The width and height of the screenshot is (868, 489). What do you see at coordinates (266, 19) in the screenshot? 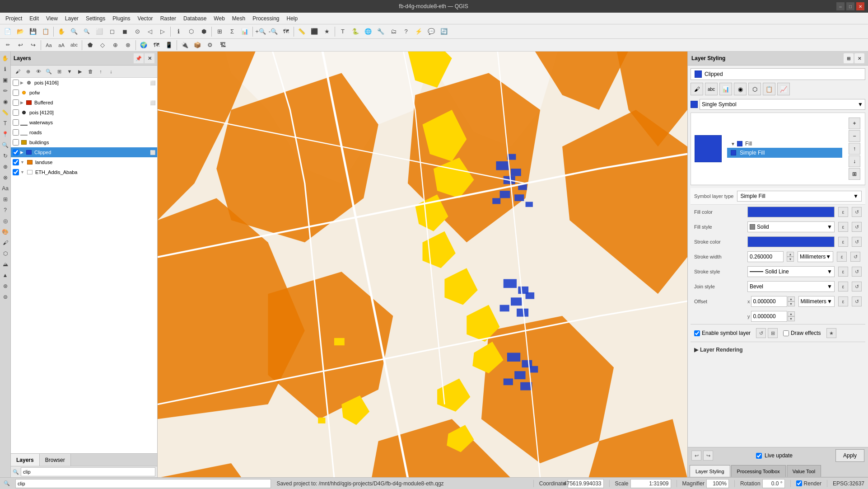
I see `menu-processing: Processing` at bounding box center [266, 19].